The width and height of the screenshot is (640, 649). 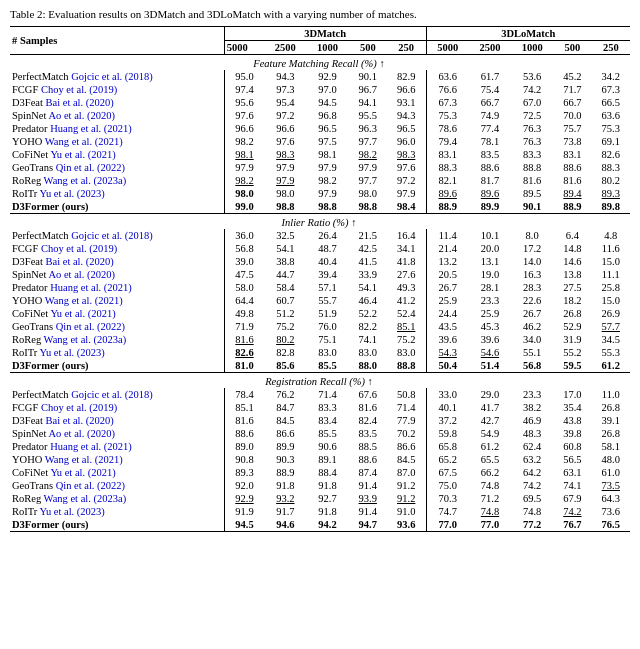 I want to click on data-cell: 59.8, so click(x=448, y=434).